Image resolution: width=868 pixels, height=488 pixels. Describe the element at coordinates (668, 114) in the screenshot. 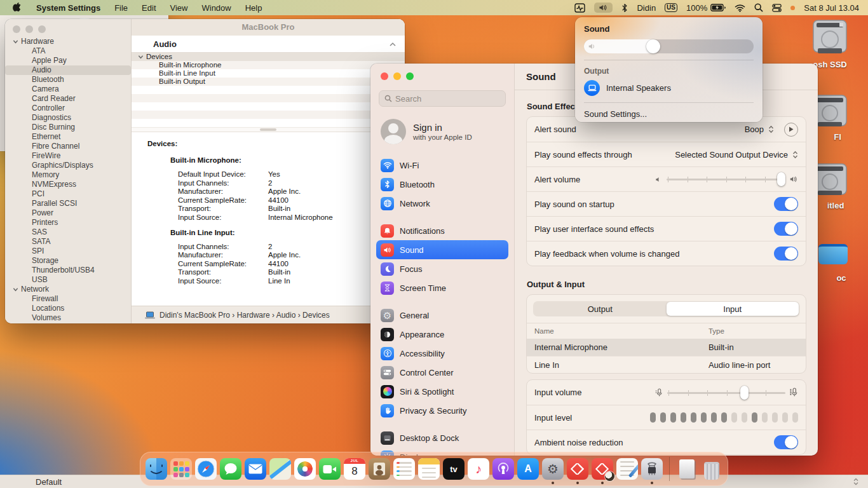

I see `sound-settings-link: Sound Settings...` at that location.